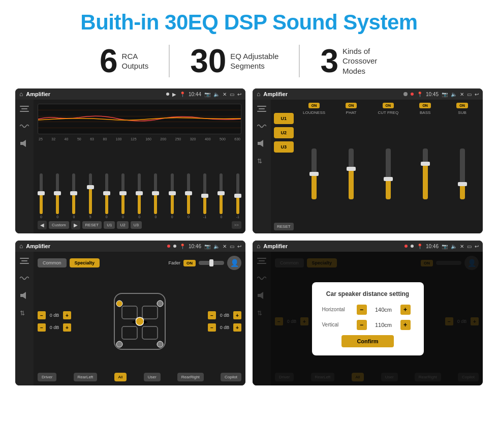 This screenshot has width=498, height=448. Describe the element at coordinates (470, 95) in the screenshot. I see `crossover-rect-icon: ▭` at that location.